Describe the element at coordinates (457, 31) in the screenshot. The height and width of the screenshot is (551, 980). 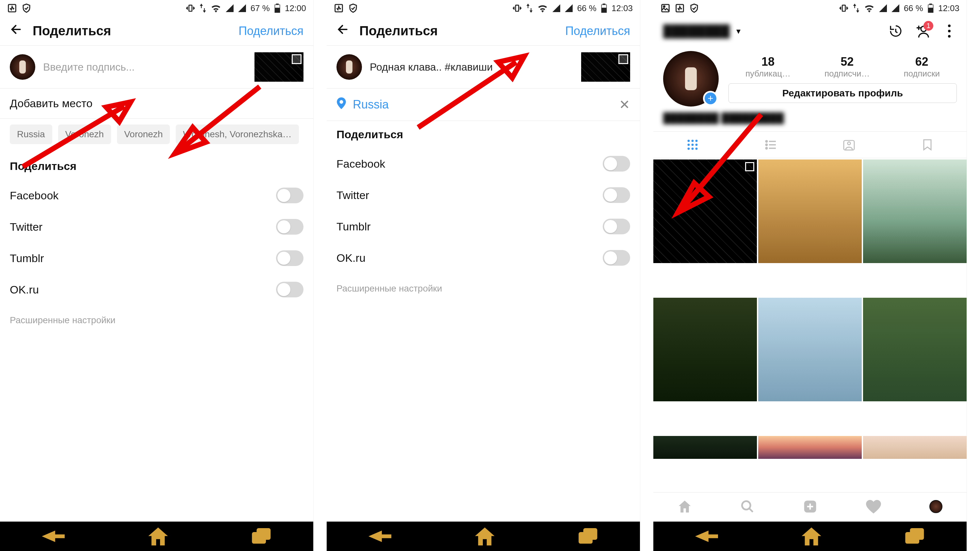
I see `header-title: Поделиться` at that location.